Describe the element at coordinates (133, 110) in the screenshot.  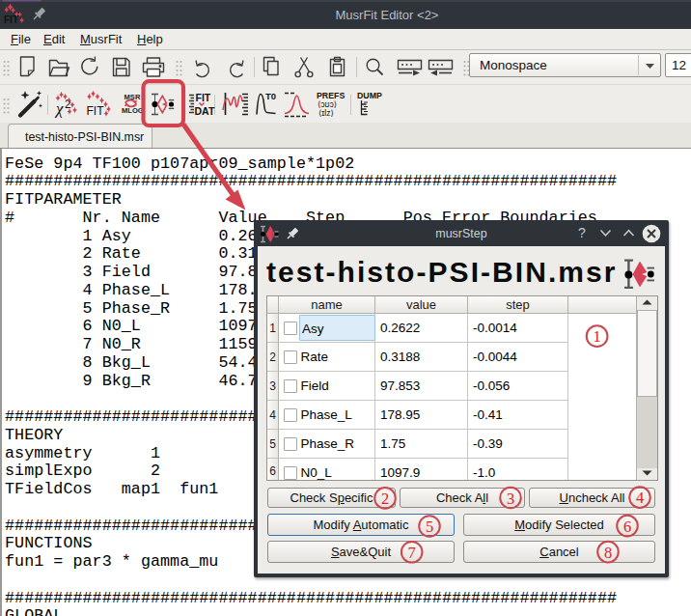
I see `svg-text: MLOG` at that location.